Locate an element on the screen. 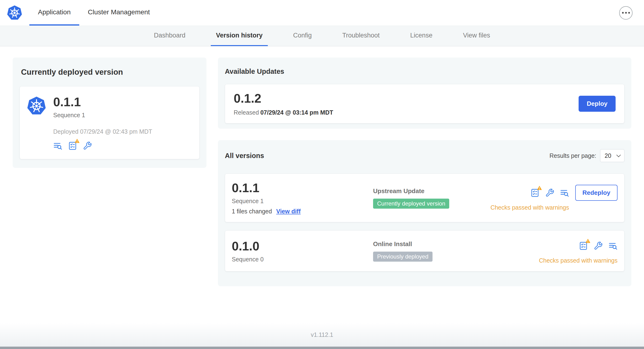 The height and width of the screenshot is (349, 644). deployed-version-number: 0.1.1 is located at coordinates (103, 102).